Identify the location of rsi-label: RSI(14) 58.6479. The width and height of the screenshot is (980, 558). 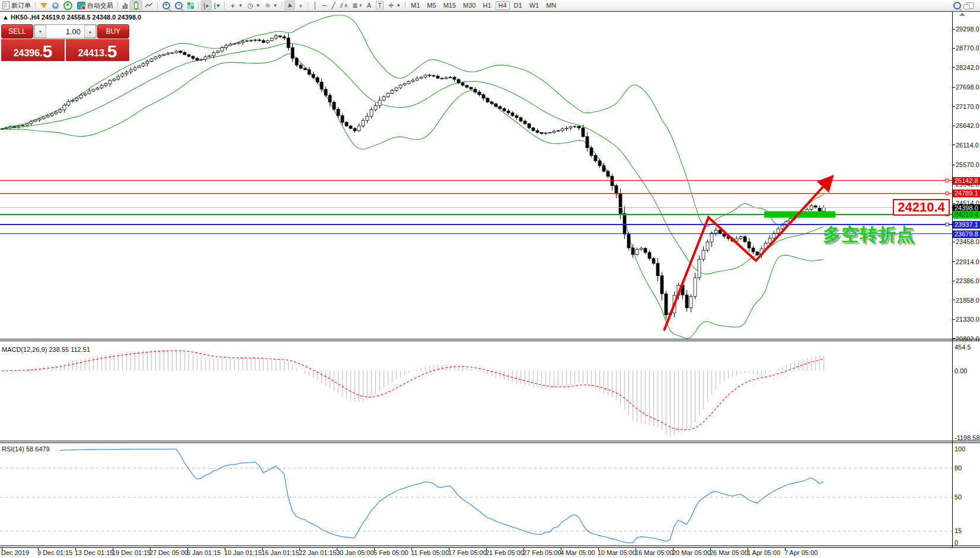
(26, 449).